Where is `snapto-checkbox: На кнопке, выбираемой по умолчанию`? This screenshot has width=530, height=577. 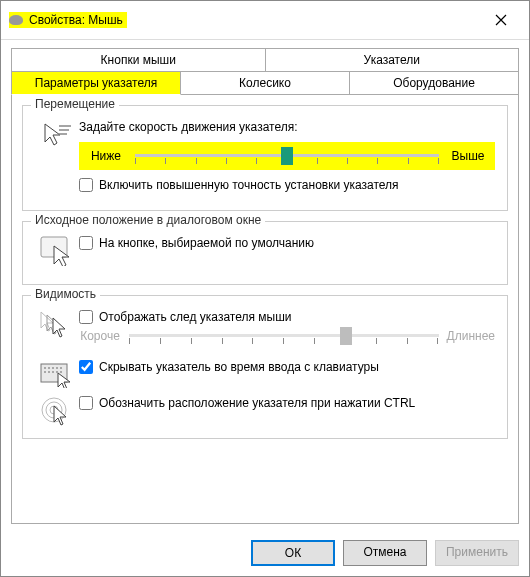 snapto-checkbox: На кнопке, выбираемой по умолчанию is located at coordinates (287, 243).